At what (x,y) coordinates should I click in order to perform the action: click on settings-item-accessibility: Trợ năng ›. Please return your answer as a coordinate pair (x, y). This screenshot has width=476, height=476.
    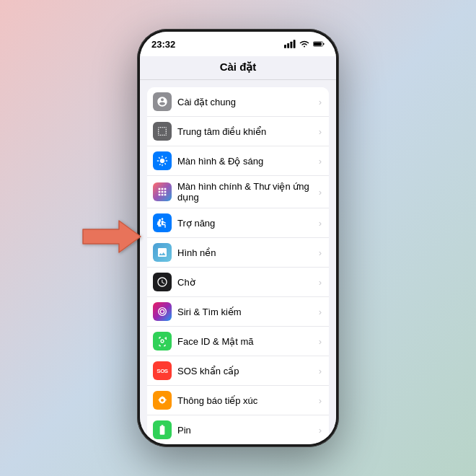
    Looking at the image, I should click on (238, 224).